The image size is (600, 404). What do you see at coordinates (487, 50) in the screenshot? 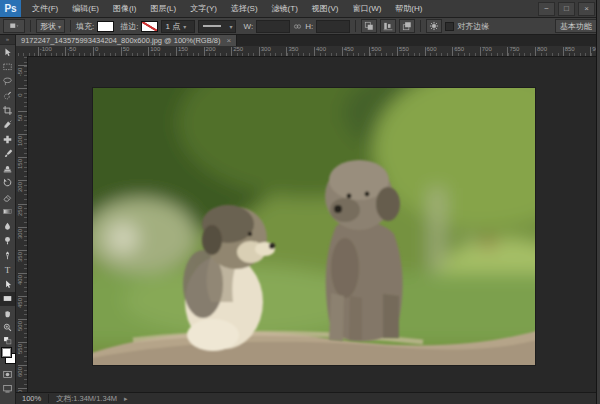
I see `ruler-label: 700` at bounding box center [487, 50].